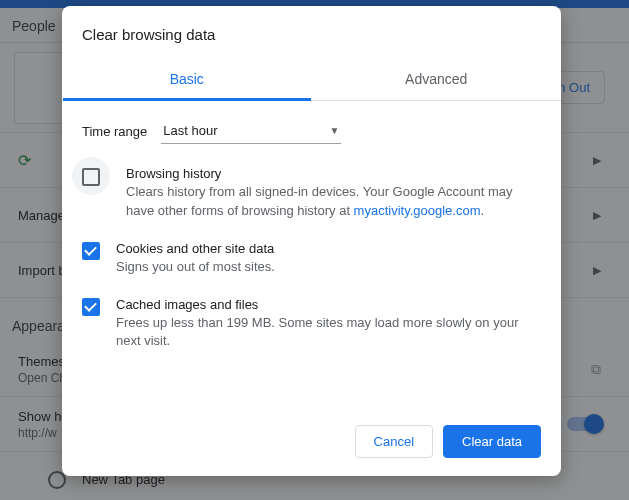  Describe the element at coordinates (91, 176) in the screenshot. I see `checkbox-focus-ring` at that location.